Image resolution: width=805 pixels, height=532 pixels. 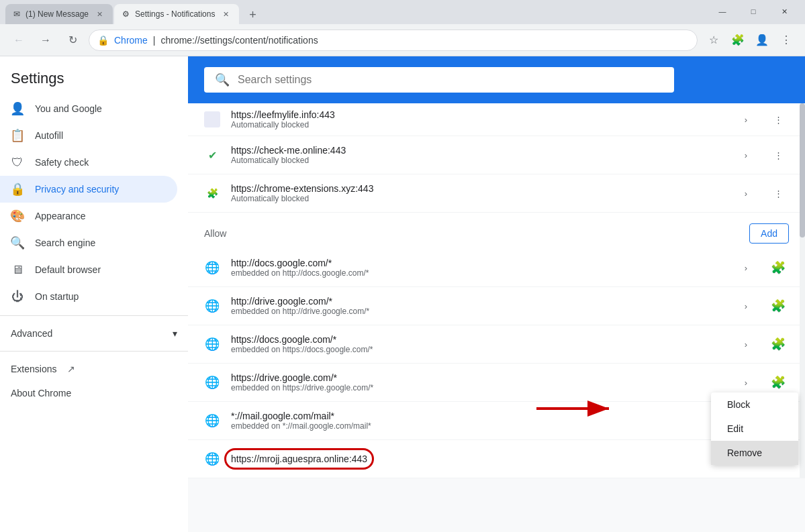 I want to click on toolbar-right: ☆ 🧩 👤 ⋮, so click(x=750, y=40).